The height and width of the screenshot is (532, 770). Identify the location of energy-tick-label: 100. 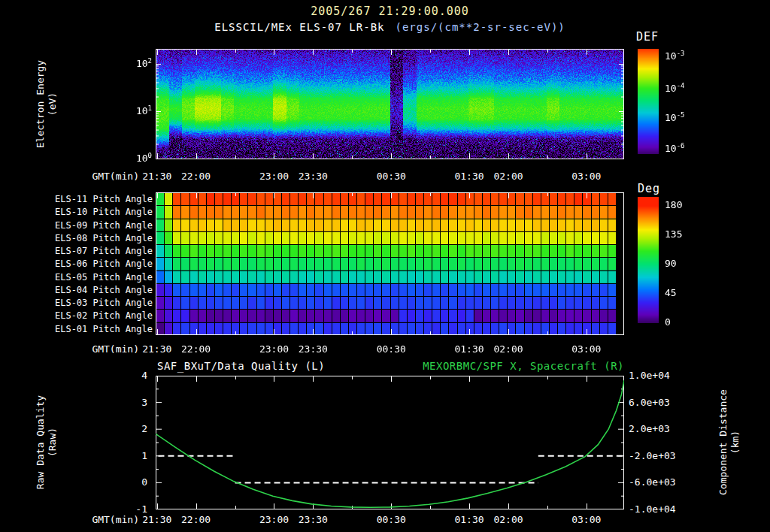
(132, 158).